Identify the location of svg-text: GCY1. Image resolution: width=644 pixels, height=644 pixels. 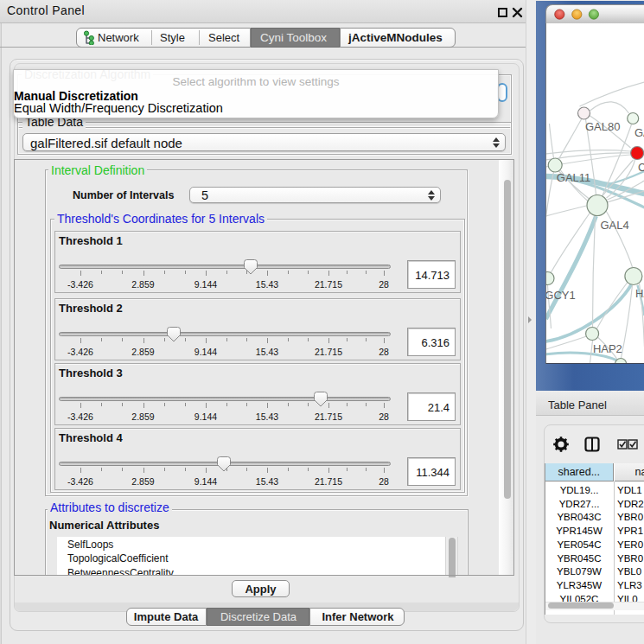
(561, 296).